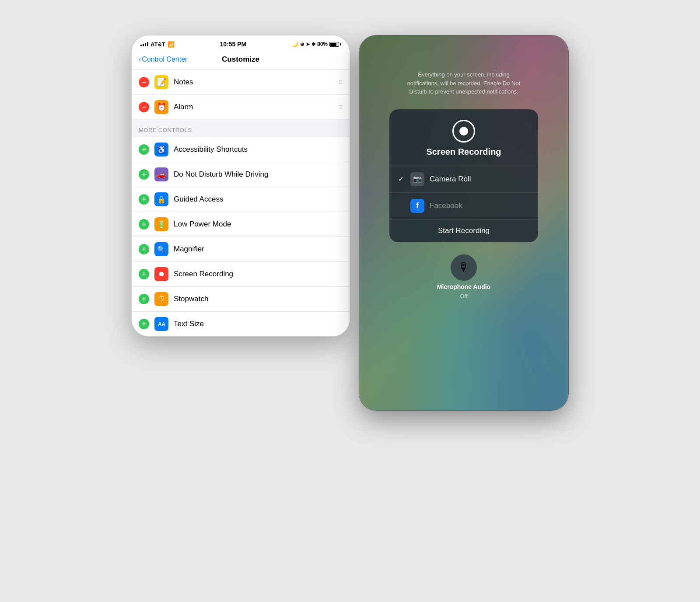 This screenshot has width=700, height=602. I want to click on add-screen-recording-button: +, so click(144, 274).